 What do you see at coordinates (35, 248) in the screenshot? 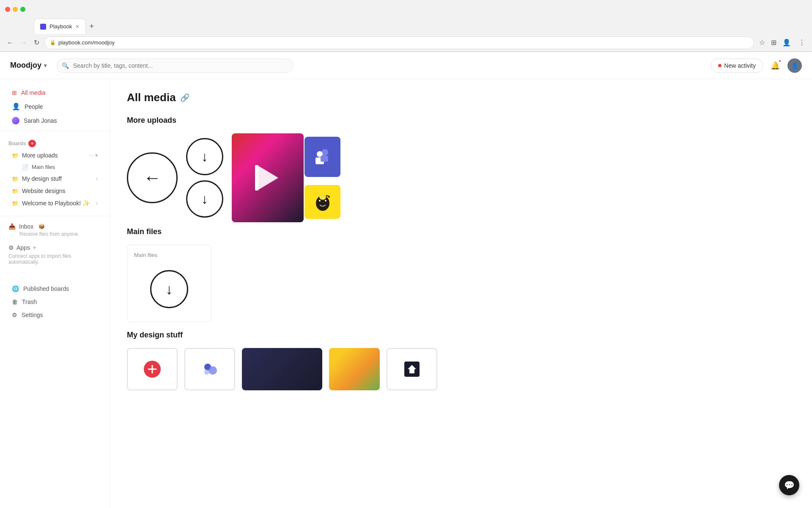
I see `add-app-button: +` at bounding box center [35, 248].